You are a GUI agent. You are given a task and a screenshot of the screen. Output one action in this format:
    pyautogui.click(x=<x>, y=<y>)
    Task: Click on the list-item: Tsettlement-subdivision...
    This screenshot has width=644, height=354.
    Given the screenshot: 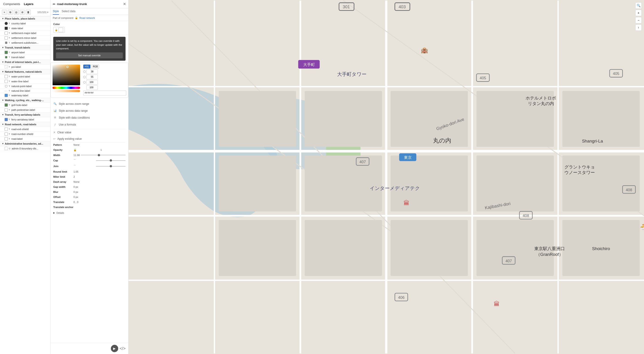 What is the action you would take?
    pyautogui.click(x=25, y=43)
    